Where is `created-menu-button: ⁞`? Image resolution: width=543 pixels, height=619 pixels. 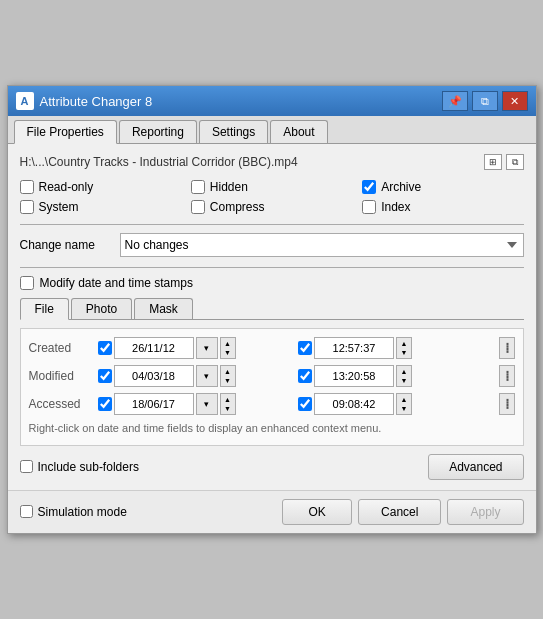
created-menu-button: ⁞ is located at coordinates (507, 348).